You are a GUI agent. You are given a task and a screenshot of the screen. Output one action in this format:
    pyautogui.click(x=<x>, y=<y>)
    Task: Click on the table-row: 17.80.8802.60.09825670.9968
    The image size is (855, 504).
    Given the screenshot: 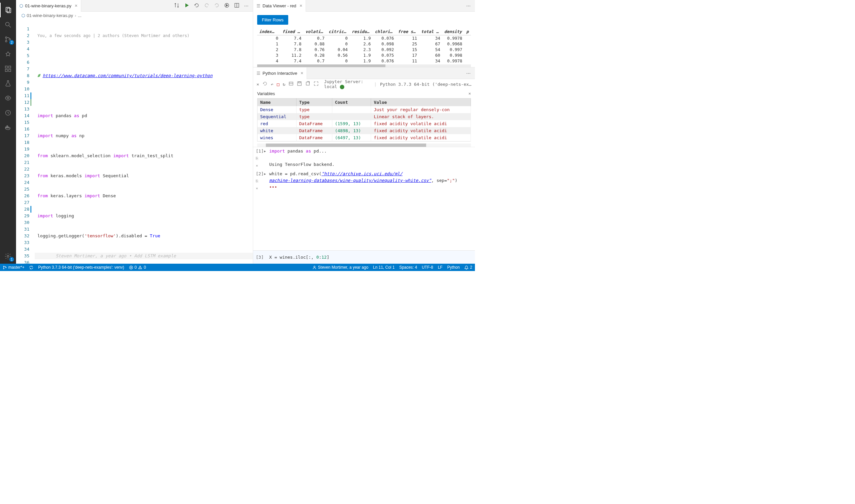 What is the action you would take?
    pyautogui.click(x=364, y=44)
    